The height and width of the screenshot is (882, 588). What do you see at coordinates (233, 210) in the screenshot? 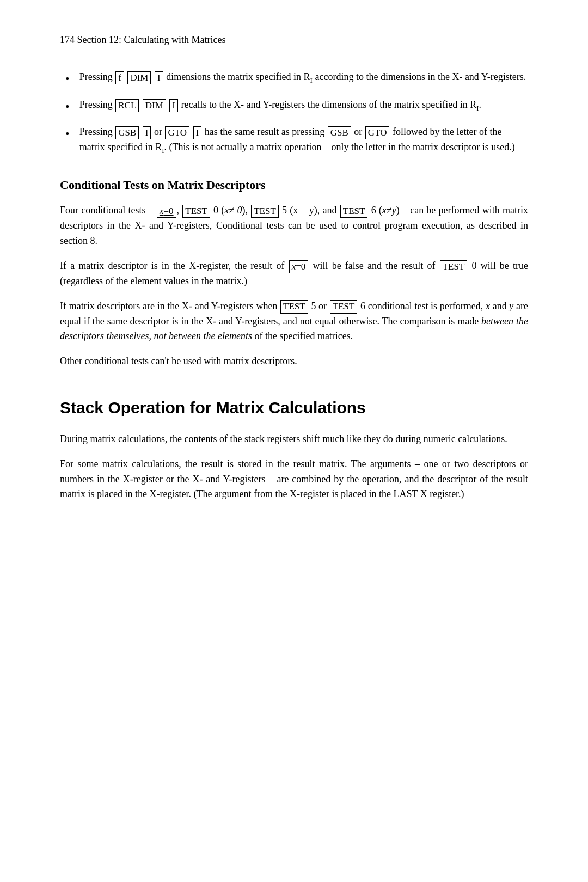
I see `text-italic: x≠ 0` at bounding box center [233, 210].